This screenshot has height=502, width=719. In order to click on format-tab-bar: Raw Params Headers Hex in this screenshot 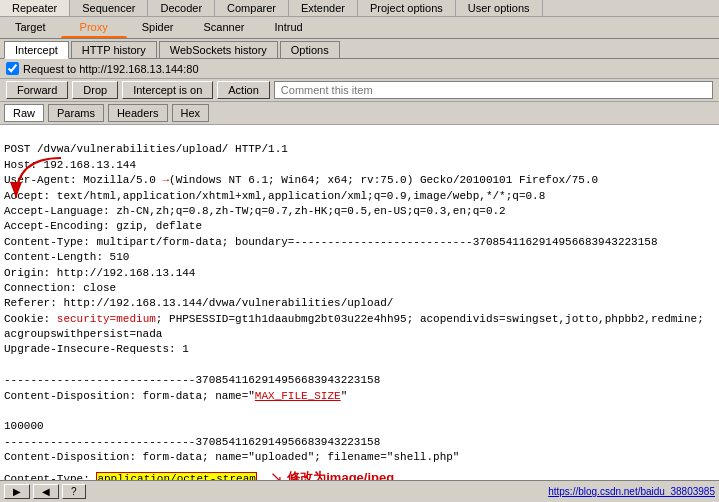, I will do `click(360, 114)`.